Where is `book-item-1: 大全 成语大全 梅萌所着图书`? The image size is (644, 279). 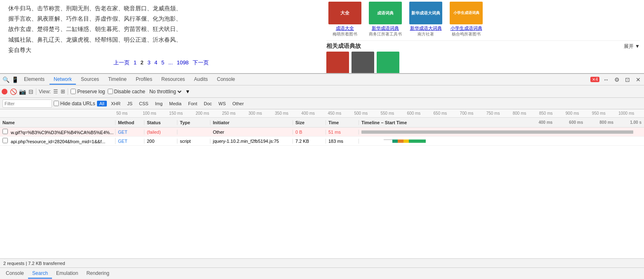 book-item-1: 大全 成语大全 梅萌所着图书 is located at coordinates (345, 19).